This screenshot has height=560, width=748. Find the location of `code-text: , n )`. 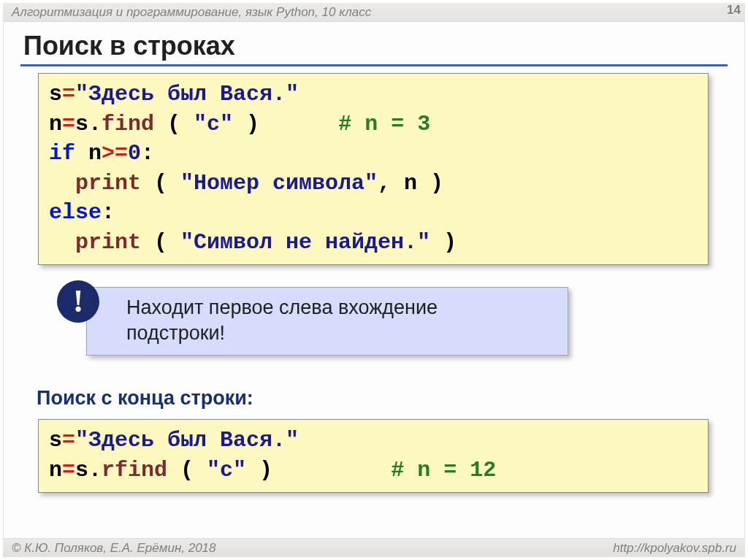

code-text: , n ) is located at coordinates (411, 183).